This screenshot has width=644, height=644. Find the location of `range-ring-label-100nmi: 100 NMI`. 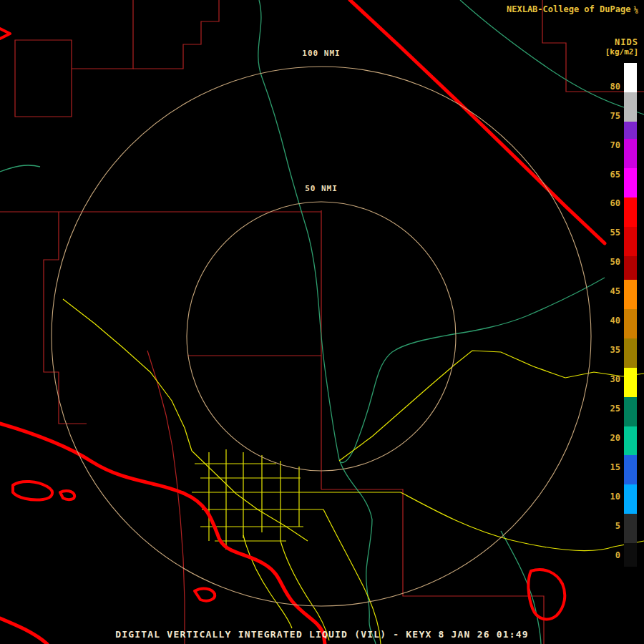

range-ring-label-100nmi: 100 NMI is located at coordinates (321, 53).